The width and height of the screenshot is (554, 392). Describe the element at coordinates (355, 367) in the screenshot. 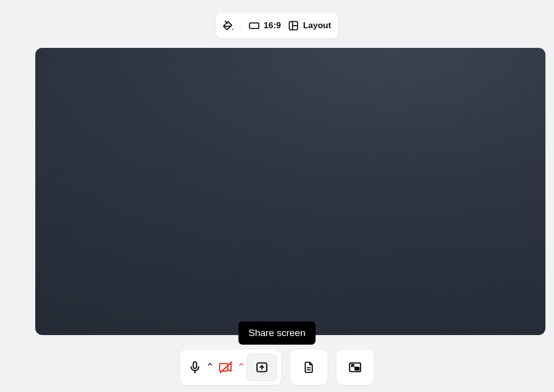

I see `pip-icon` at that location.